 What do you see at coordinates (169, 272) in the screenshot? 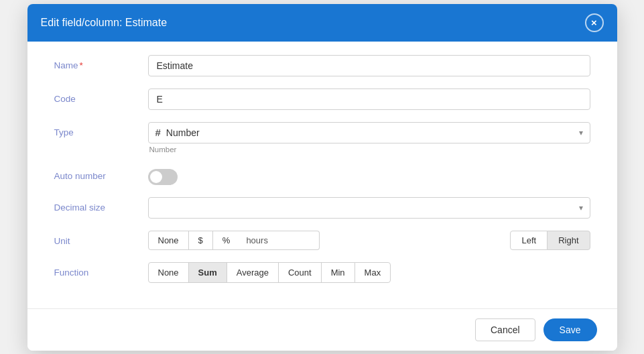
I see `fn-none-button: None` at bounding box center [169, 272].